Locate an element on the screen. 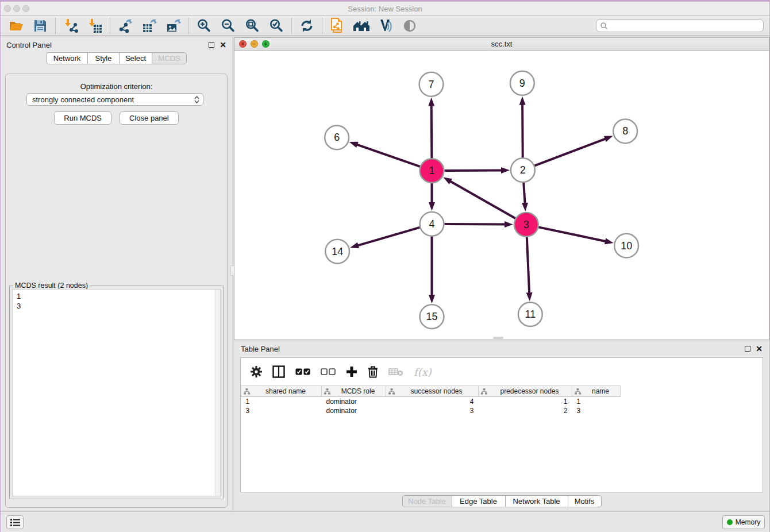  memory-button: Memory is located at coordinates (744, 522).